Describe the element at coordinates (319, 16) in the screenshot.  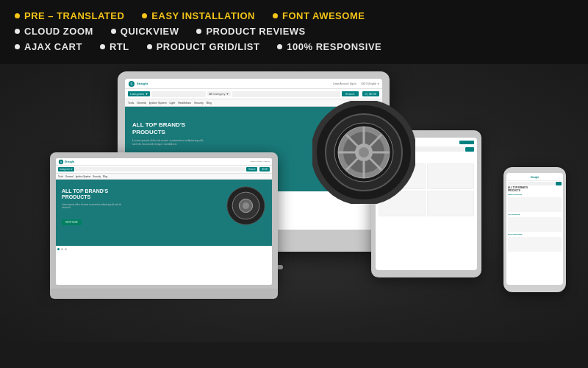
I see `feature-font-awesome: FONT AWESOME` at that location.